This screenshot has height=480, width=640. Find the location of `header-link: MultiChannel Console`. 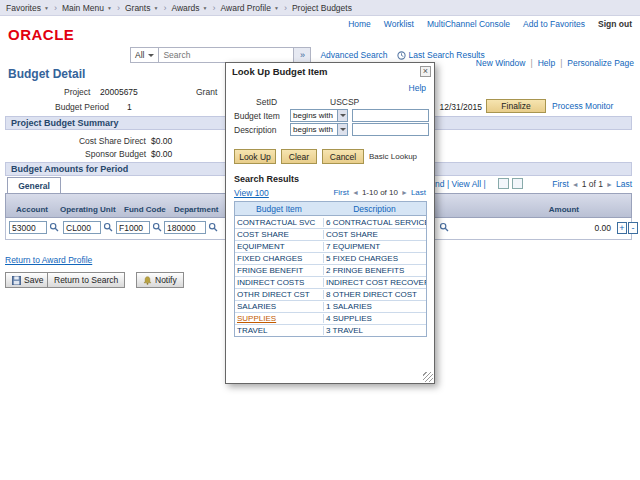

header-link: MultiChannel Console is located at coordinates (468, 24).